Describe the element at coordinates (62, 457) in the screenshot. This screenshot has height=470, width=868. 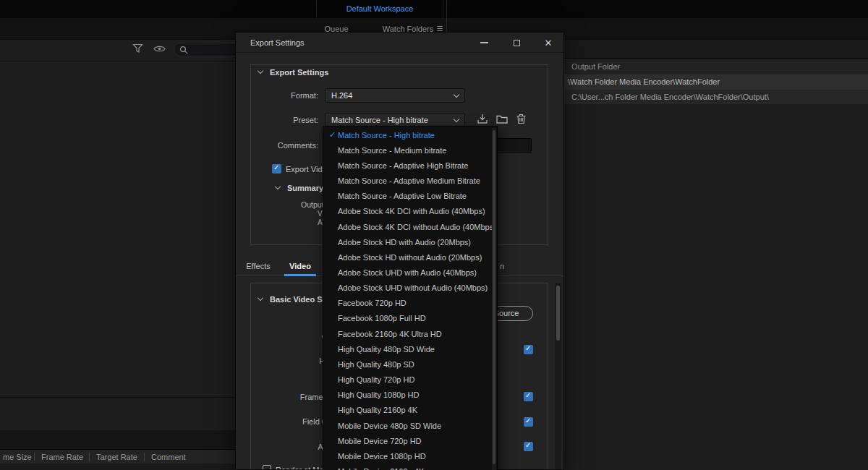
I see `column-frame-rate: Frame Rate` at that location.